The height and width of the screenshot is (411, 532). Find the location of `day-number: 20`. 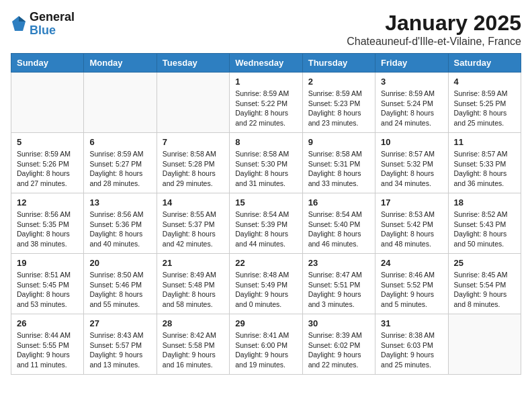

day-number: 20 is located at coordinates (120, 263).